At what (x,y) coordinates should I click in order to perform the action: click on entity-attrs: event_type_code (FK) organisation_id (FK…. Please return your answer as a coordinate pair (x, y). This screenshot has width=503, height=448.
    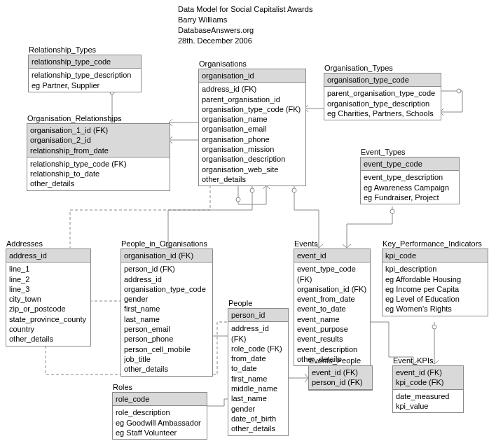
    Looking at the image, I should click on (332, 314).